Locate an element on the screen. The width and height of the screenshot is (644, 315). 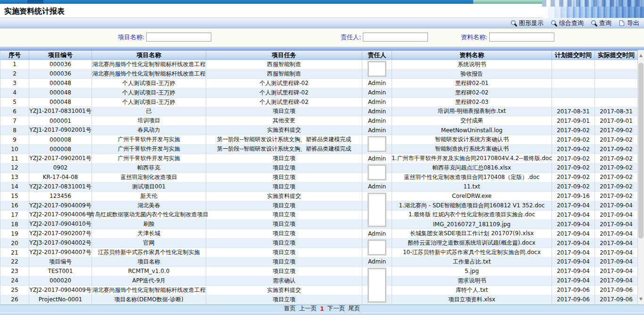
cell-doc-name: 1.最终版 红妮内衣个性化定制改造项目实施合.doc is located at coordinates (472, 215).